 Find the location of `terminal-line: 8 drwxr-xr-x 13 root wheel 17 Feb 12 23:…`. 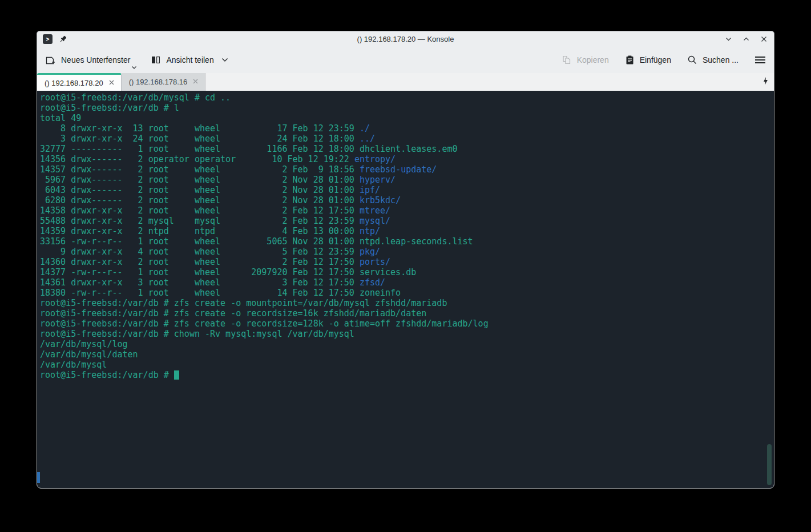

terminal-line: 8 drwxr-xr-x 13 root wheel 17 Feb 12 23:… is located at coordinates (407, 128).